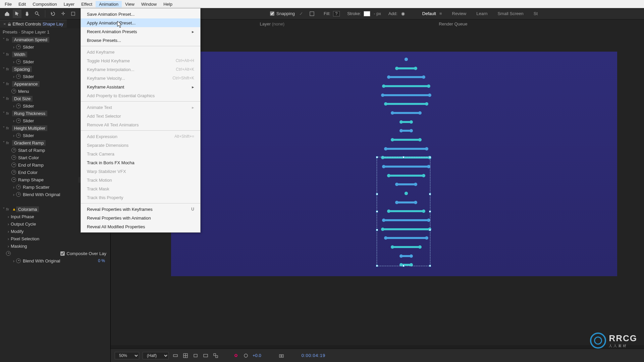  What do you see at coordinates (141, 14) in the screenshot?
I see `menu-item-save-animation-preset: Save Animation Preset...` at bounding box center [141, 14].